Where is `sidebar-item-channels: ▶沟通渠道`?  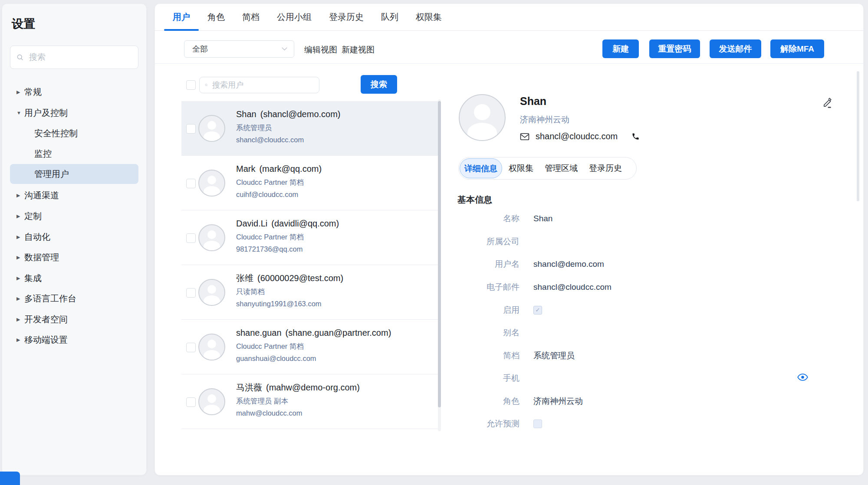 sidebar-item-channels: ▶沟通渠道 is located at coordinates (74, 195).